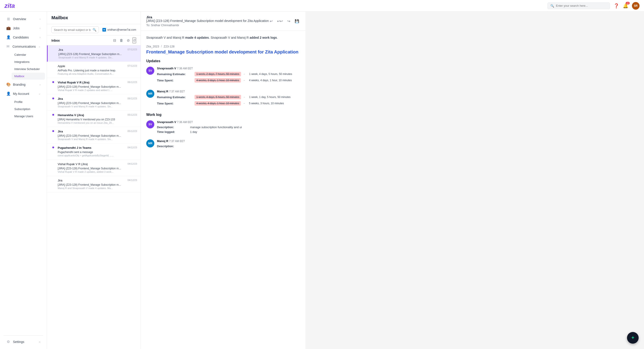 This screenshot has height=349, width=644. Describe the element at coordinates (626, 6) in the screenshot. I see `notifications: 🔔 42` at that location.